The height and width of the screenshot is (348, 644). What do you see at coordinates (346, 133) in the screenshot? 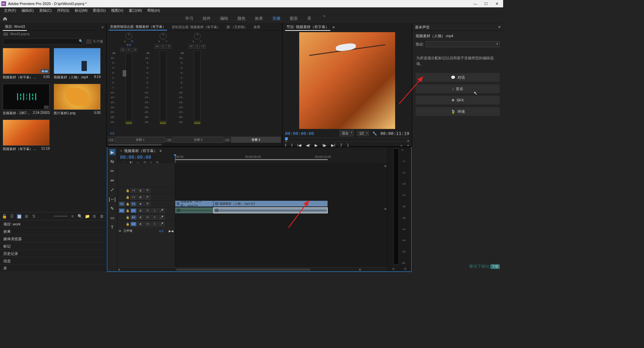
I see `zoom-dropdown: 适合` at bounding box center [346, 133].